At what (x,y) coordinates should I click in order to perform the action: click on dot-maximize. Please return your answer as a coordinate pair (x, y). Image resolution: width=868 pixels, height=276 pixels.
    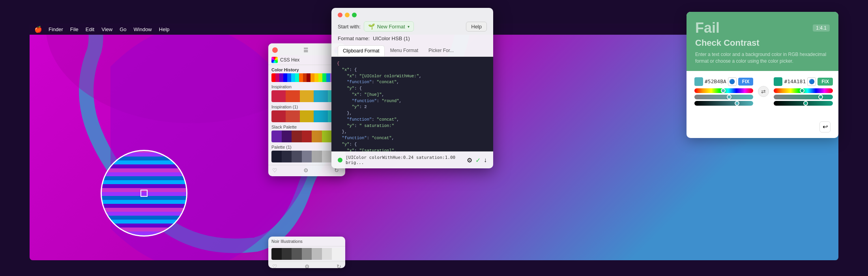
    Looking at the image, I should click on (354, 15).